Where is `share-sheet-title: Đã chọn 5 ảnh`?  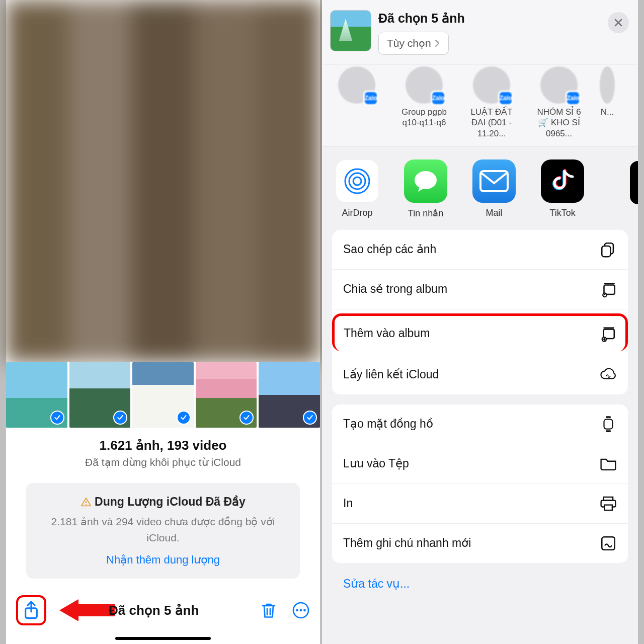
share-sheet-title: Đã chọn 5 ảnh is located at coordinates (422, 18).